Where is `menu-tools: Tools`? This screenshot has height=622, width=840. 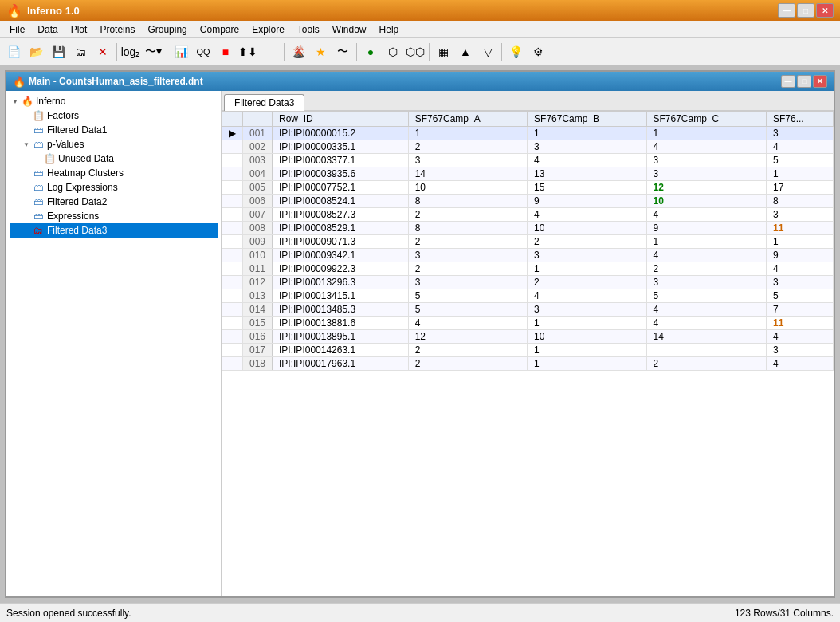 menu-tools: Tools is located at coordinates (308, 30).